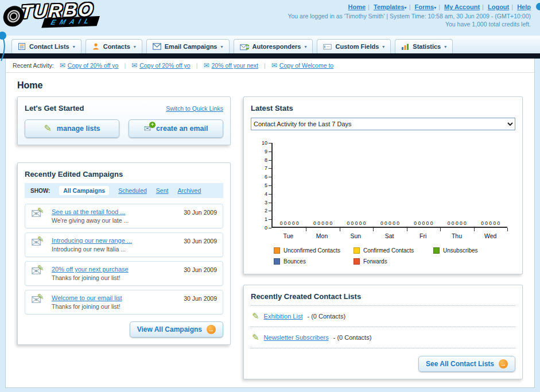 The height and width of the screenshot is (392, 540). What do you see at coordinates (124, 174) in the screenshot?
I see `campaigns-title: Recently Edited Campaigns` at bounding box center [124, 174].